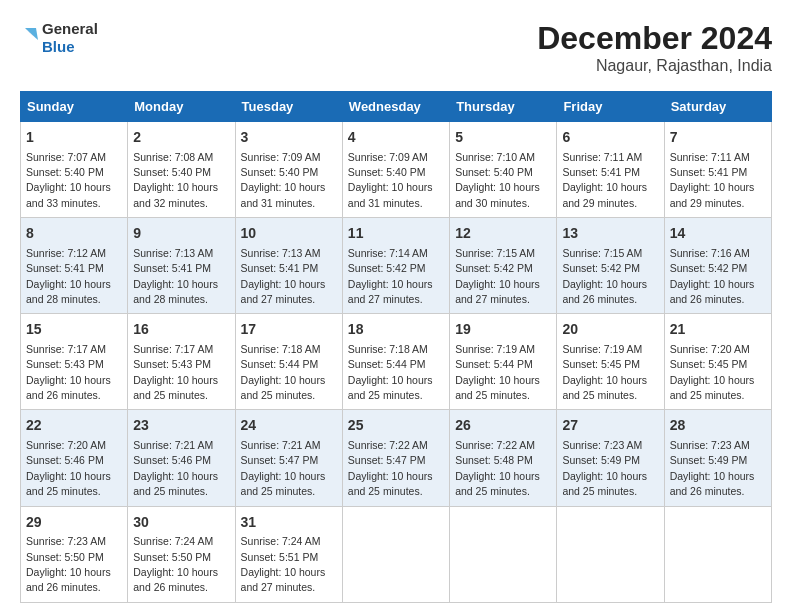 This screenshot has width=792, height=612. What do you see at coordinates (396, 362) in the screenshot?
I see `calendar-cell: 18 Sunrise: 7:18 AMSunset: 5:44 PMDaylig…` at bounding box center [396, 362].